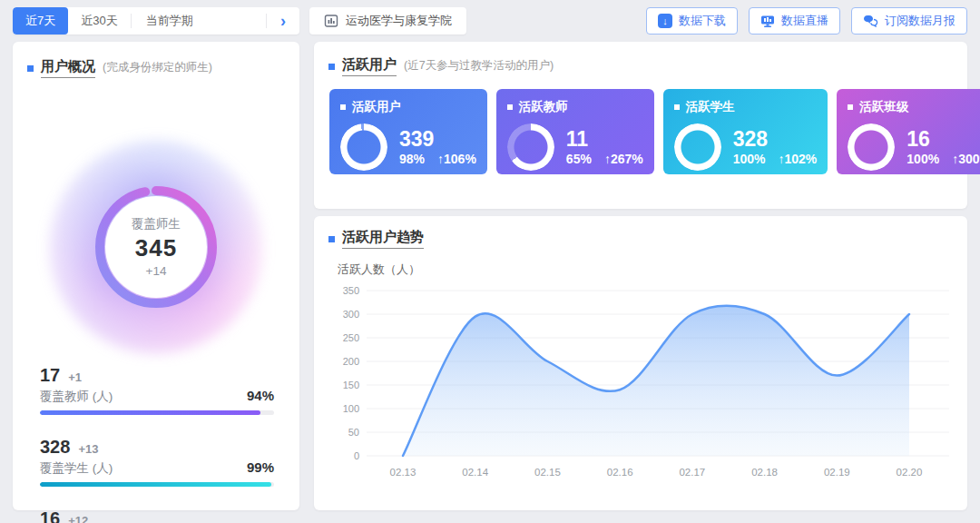 This screenshot has width=980, height=523. I want to click on coverage-donut: 覆盖师生 345 +14, so click(156, 247).